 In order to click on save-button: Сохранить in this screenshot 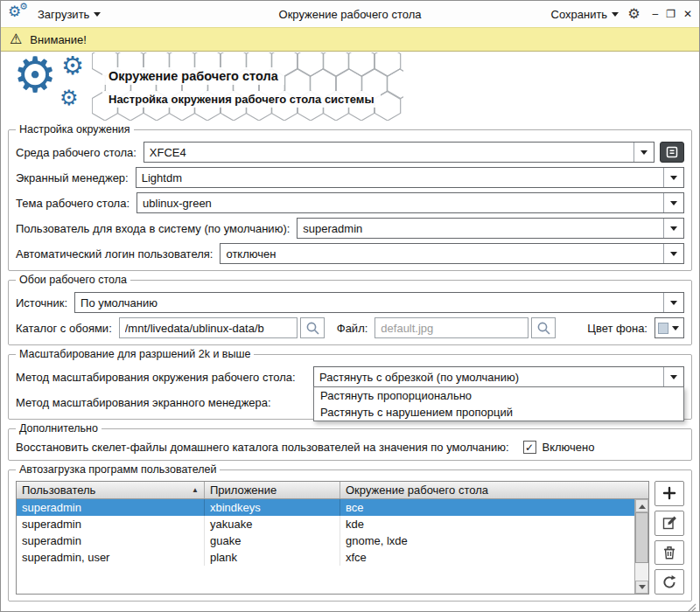, I will do `click(585, 14)`.